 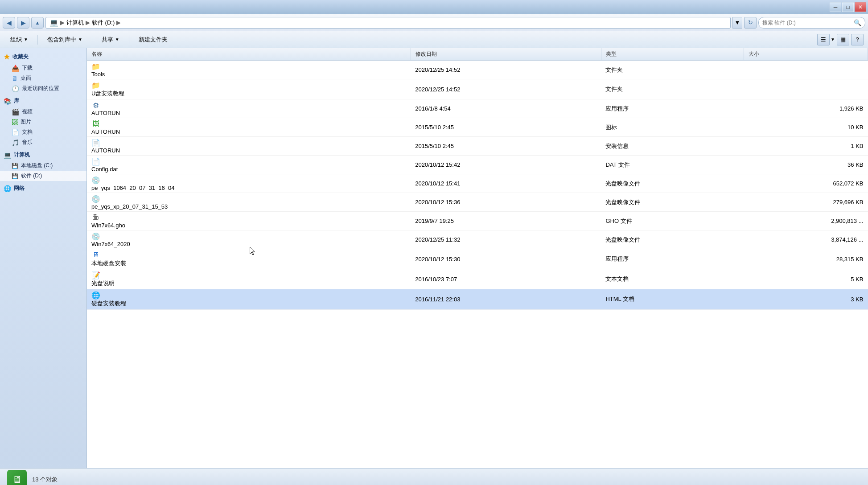 I want to click on sidebar-photo-label: 图片, so click(x=26, y=122).